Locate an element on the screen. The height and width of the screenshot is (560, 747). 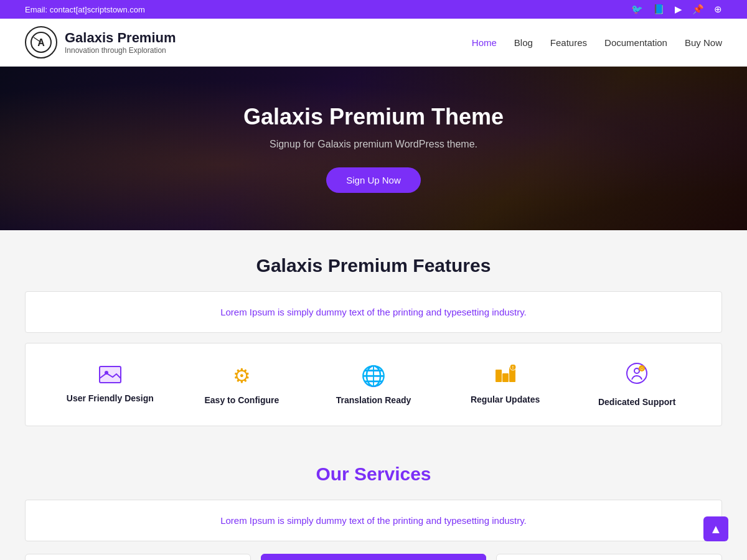
pinterest-icon: 📌 is located at coordinates (698, 9).